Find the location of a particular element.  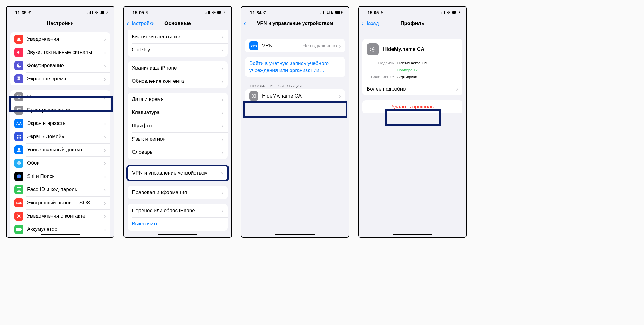

row-label: Фокусирование is located at coordinates (66, 66).